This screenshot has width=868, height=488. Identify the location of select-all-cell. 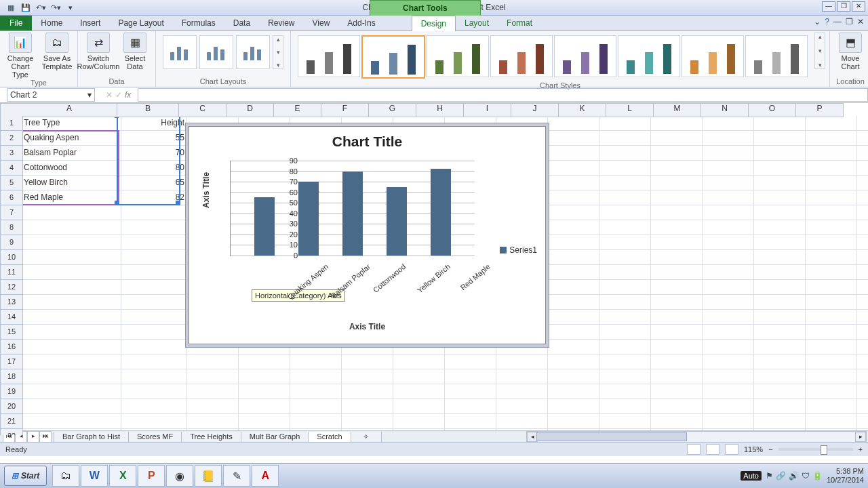
(12, 110).